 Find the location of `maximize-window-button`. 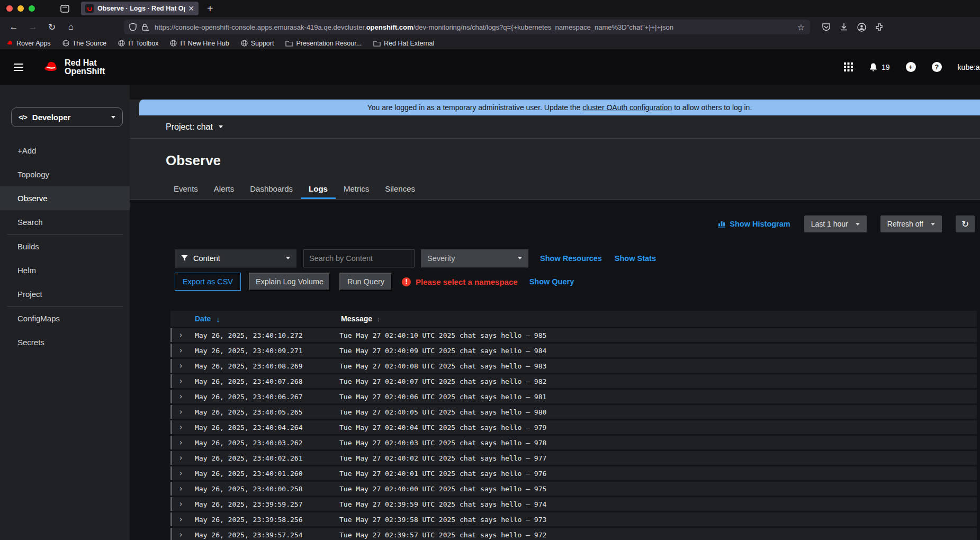

maximize-window-button is located at coordinates (32, 8).